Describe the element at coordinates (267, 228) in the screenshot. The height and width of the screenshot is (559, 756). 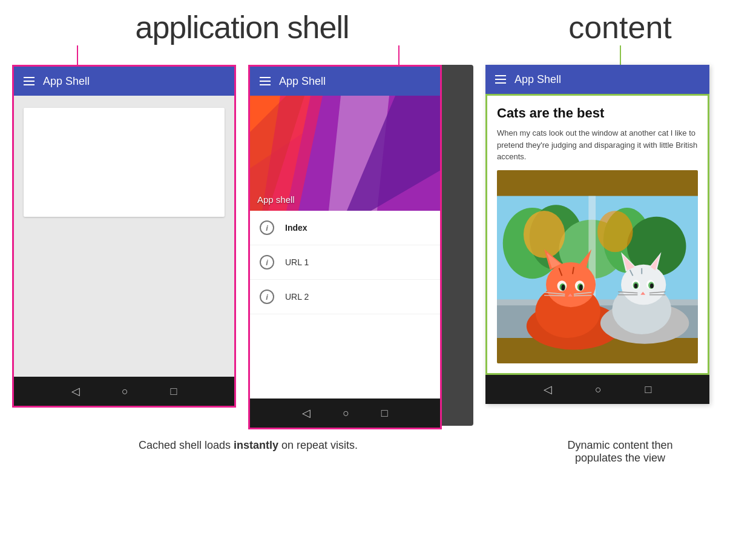
I see `info-icon-index: i` at that location.